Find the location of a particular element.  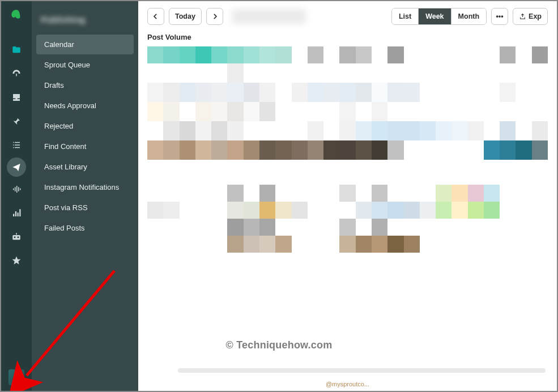

rail-inbox-icon is located at coordinates (16, 97).